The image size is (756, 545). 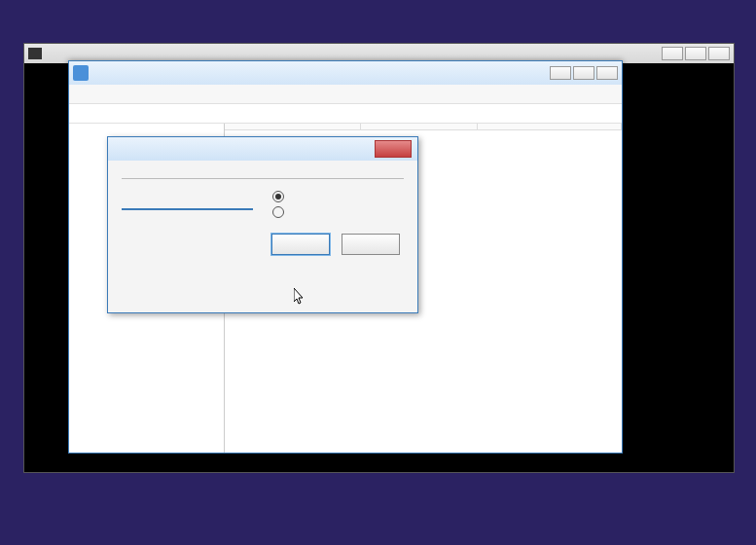 I want to click on dialog-titlebar, so click(x=263, y=149).